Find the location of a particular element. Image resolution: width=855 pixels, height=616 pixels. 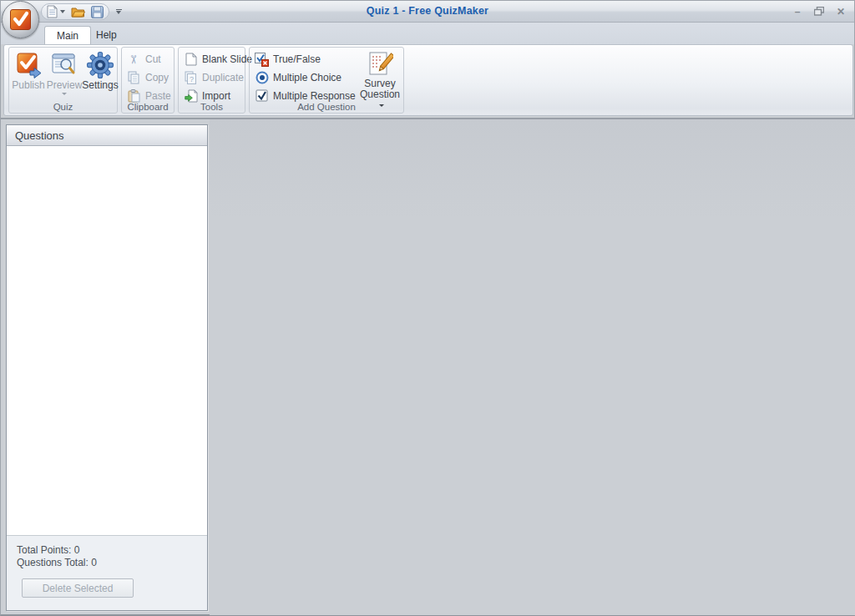

group-label-quiz: Quiz is located at coordinates (63, 107).